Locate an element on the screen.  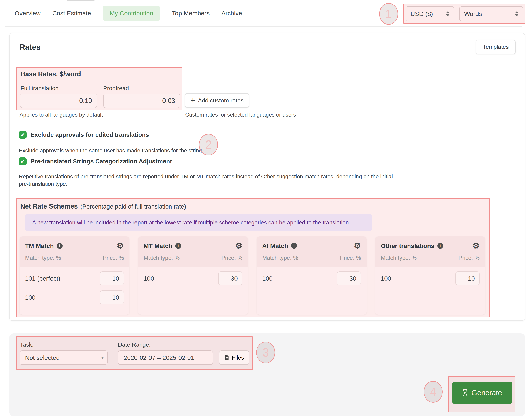
proofread-rate-input is located at coordinates (142, 101).